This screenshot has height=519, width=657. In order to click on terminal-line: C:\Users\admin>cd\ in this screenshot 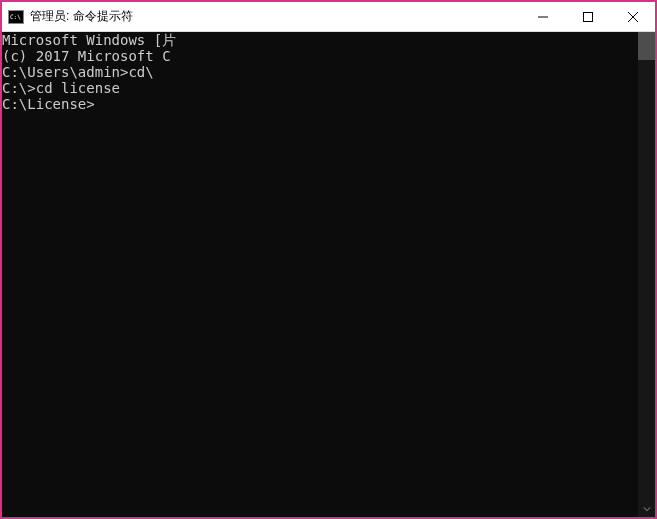, I will do `click(320, 72)`.